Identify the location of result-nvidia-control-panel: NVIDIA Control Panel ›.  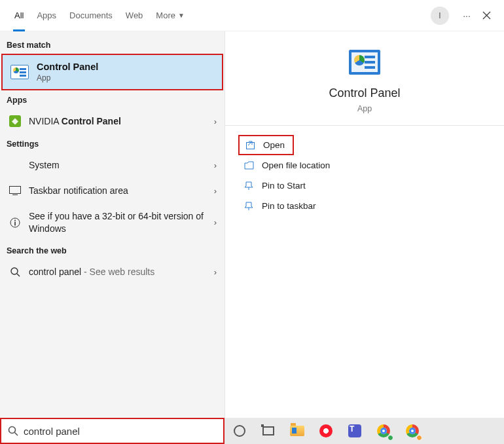
(113, 122).